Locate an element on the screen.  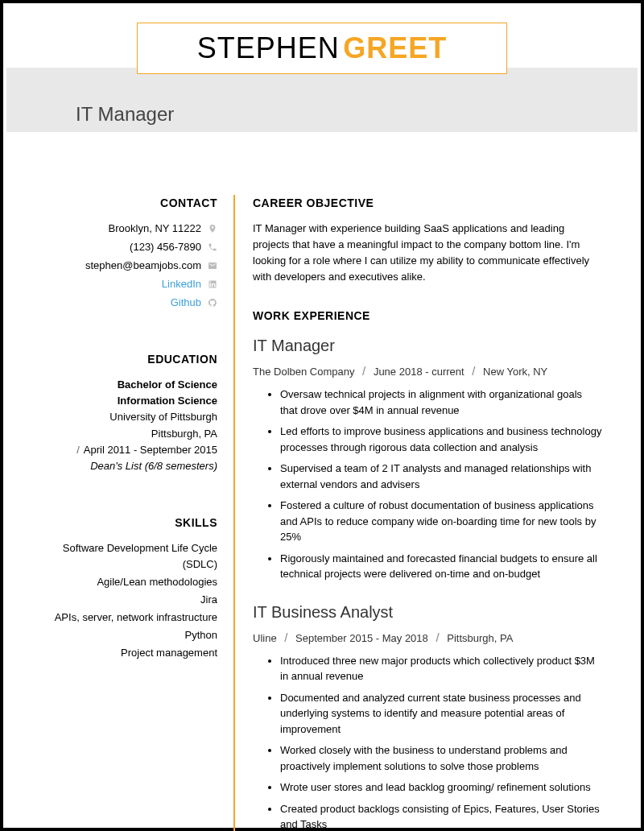
contact-email: stephen@beamjobs.com is located at coordinates (130, 266).